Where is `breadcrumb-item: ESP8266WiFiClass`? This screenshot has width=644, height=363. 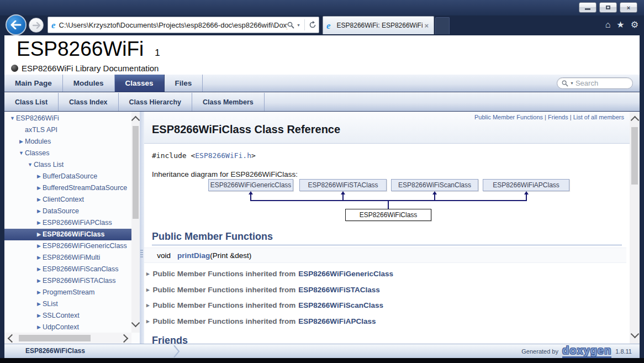
breadcrumb-item: ESP8266WiFiClass is located at coordinates (55, 351).